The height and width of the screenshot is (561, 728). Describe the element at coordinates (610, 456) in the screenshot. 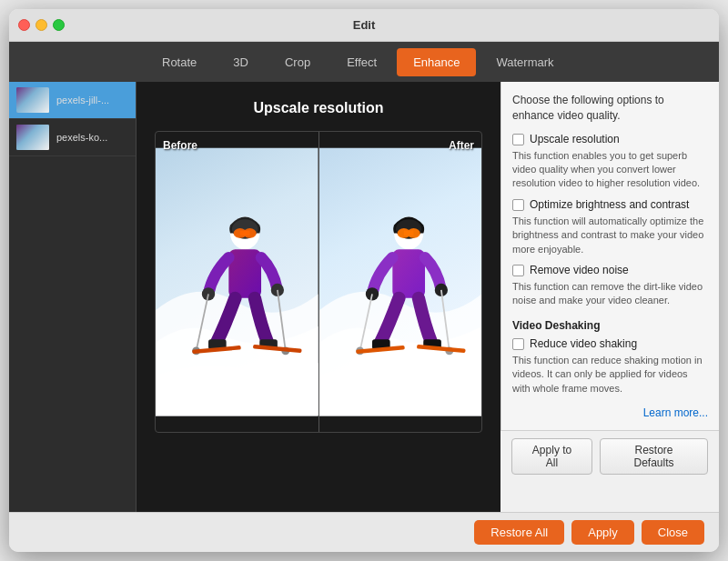

I see `settings-action-buttons: Apply to All Restore Defaults` at that location.